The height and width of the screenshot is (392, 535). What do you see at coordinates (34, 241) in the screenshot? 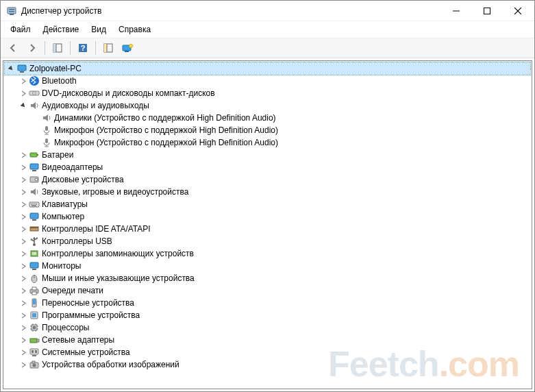
I see `usb-icon` at bounding box center [34, 241].